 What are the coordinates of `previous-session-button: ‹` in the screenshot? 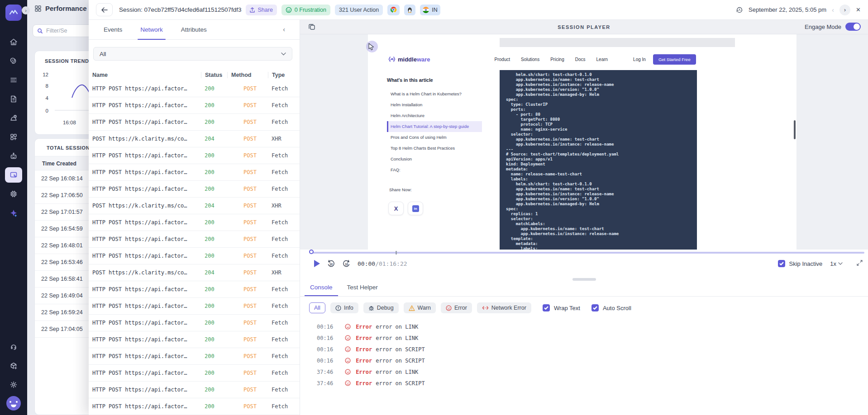 It's located at (833, 10).